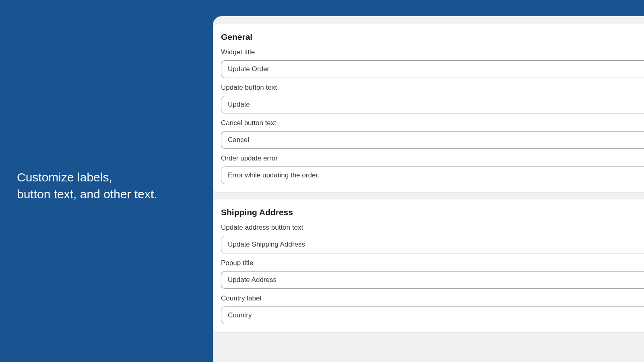 The height and width of the screenshot is (362, 644). What do you see at coordinates (432, 298) in the screenshot?
I see `country-label-label: Country label` at bounding box center [432, 298].